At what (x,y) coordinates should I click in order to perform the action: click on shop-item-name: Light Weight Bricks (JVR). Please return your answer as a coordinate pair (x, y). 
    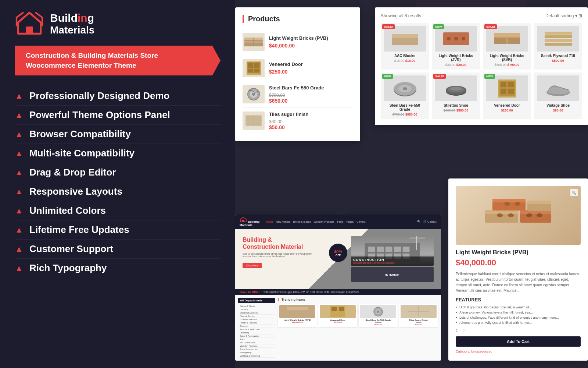
    Looking at the image, I should click on (456, 58).